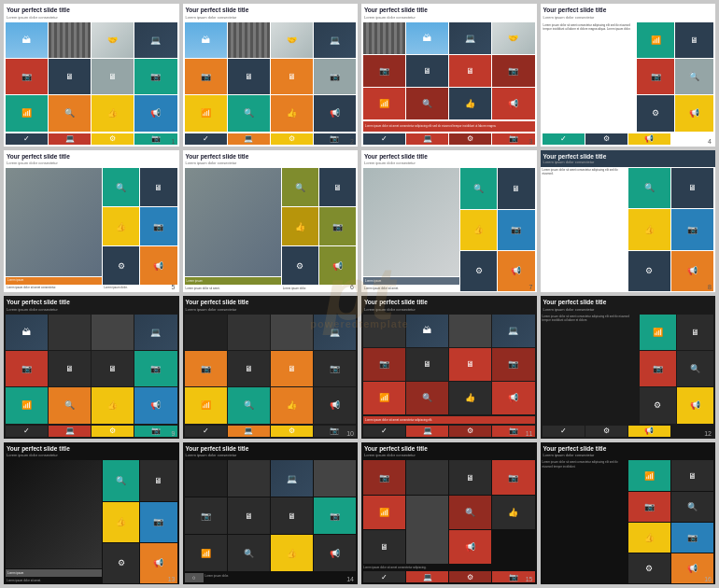 Image resolution: width=719 pixels, height=588 pixels. What do you see at coordinates (657, 405) in the screenshot?
I see `s12-ic5: ⚙` at bounding box center [657, 405].